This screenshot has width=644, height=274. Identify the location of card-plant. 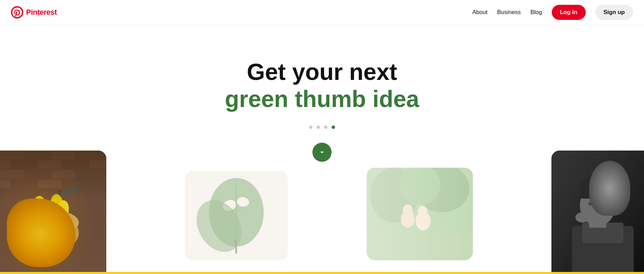
(236, 216).